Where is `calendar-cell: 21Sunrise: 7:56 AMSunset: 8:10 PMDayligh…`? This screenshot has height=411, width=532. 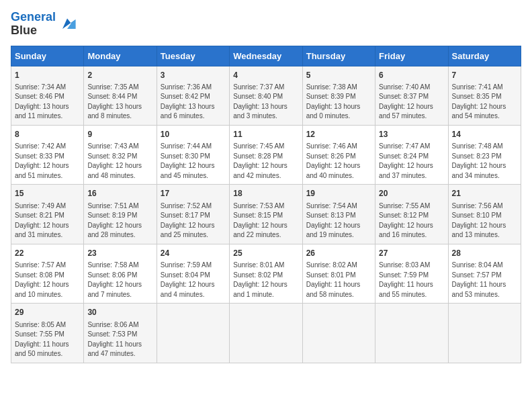
calendar-cell: 21Sunrise: 7:56 AMSunset: 8:10 PMDayligh… is located at coordinates (484, 214).